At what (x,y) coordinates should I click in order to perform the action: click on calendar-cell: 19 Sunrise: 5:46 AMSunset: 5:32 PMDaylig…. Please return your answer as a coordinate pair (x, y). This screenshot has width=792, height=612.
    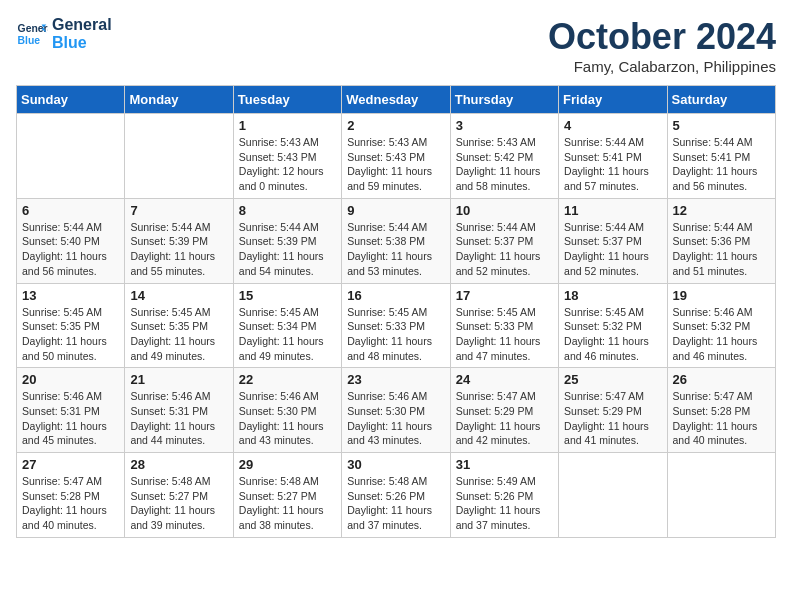
    Looking at the image, I should click on (721, 326).